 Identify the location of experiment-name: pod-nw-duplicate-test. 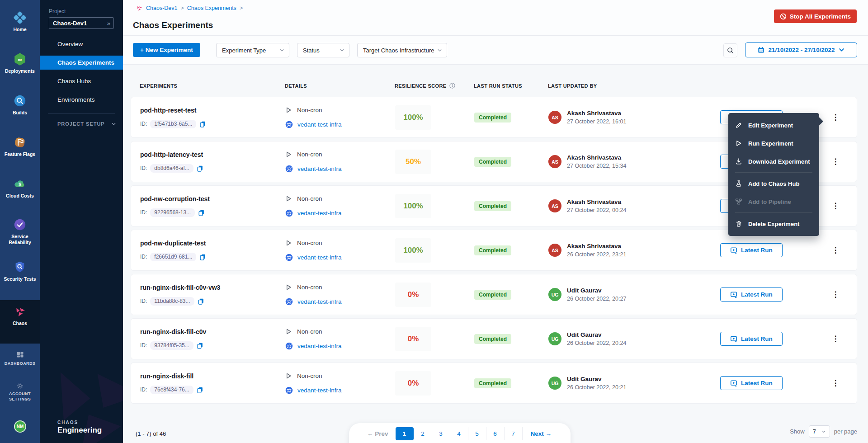
(212, 243).